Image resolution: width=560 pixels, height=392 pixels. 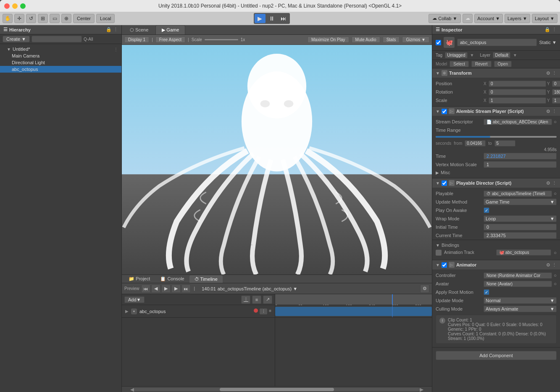 What do you see at coordinates (139, 279) in the screenshot?
I see `tab-project: 📁 Project` at bounding box center [139, 279].